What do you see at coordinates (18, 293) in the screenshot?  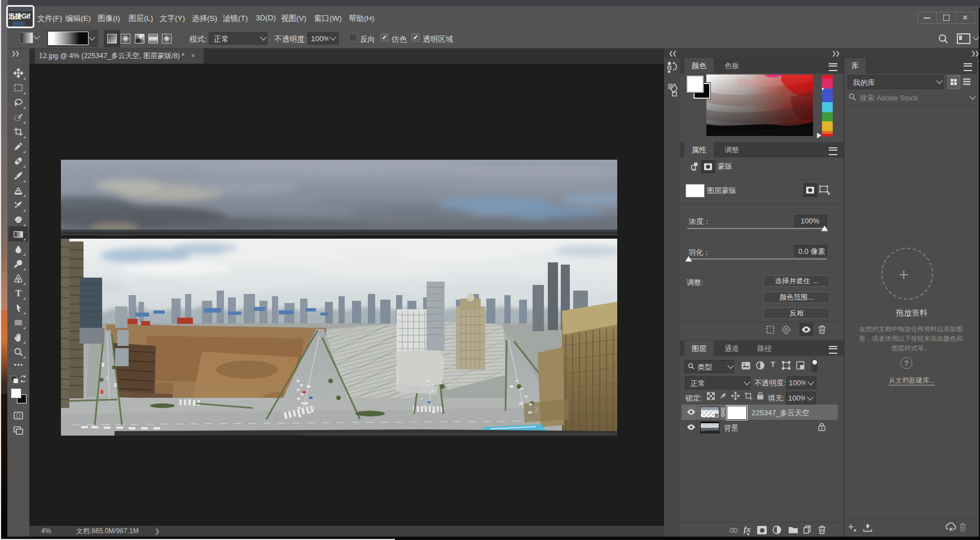 I see `svg-text: T` at bounding box center [18, 293].